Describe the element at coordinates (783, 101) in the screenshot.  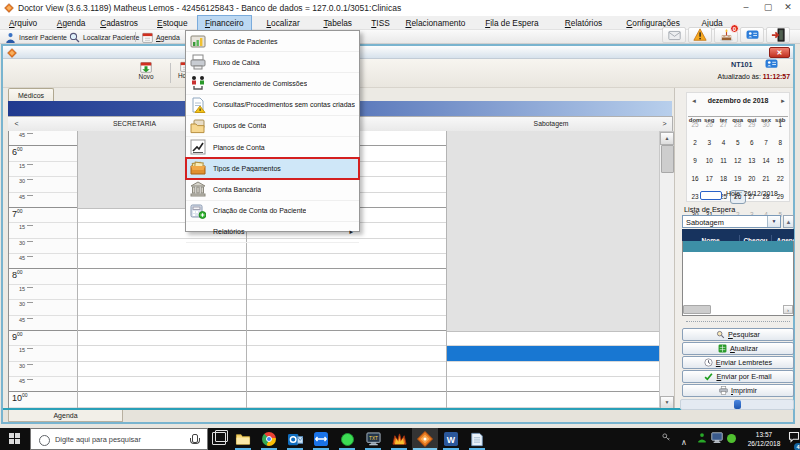
I see `calendar-next-icon: ►` at that location.